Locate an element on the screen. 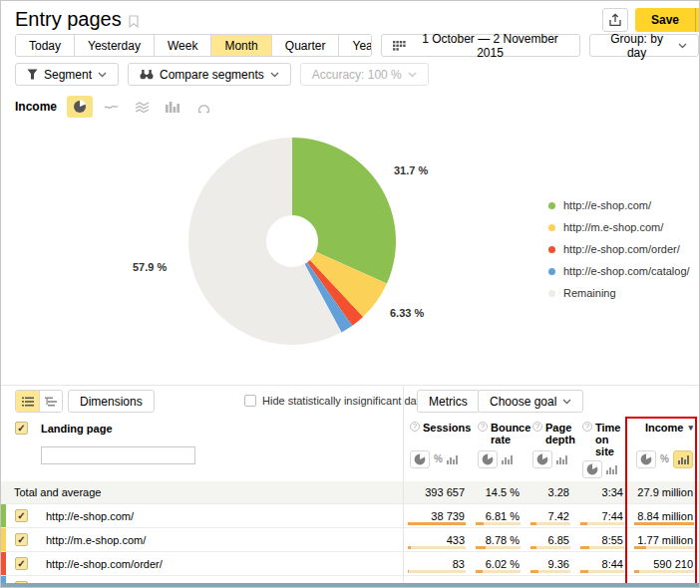 This screenshot has height=588, width=700. cell-sessions: 83 is located at coordinates (437, 564).